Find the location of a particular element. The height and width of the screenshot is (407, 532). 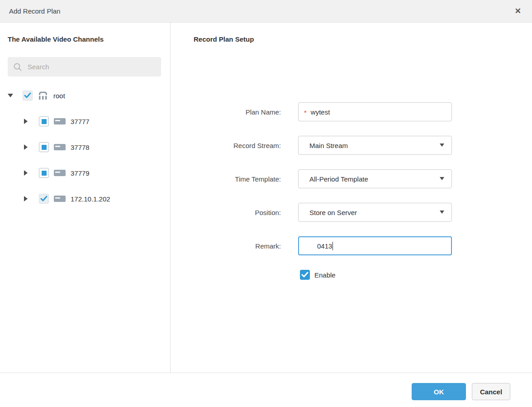

channel-search-box is located at coordinates (84, 67).